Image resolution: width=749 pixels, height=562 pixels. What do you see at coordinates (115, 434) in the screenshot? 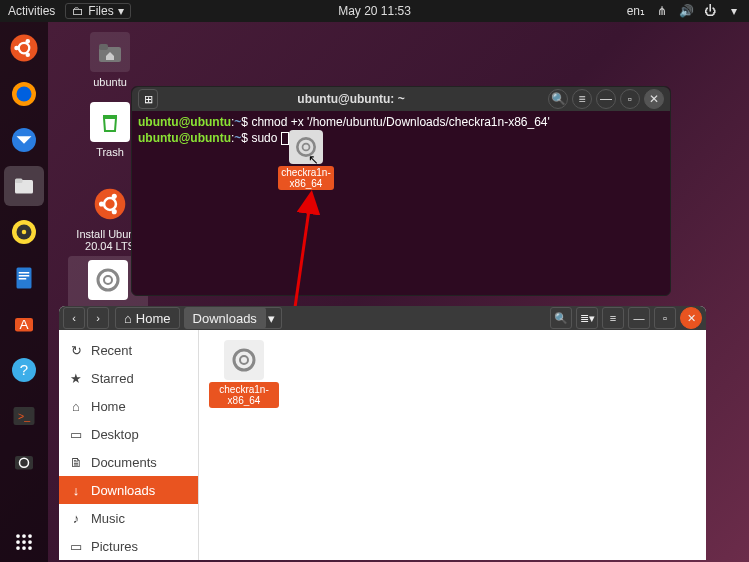
I see `sidebar-item-label: Desktop` at bounding box center [115, 434].